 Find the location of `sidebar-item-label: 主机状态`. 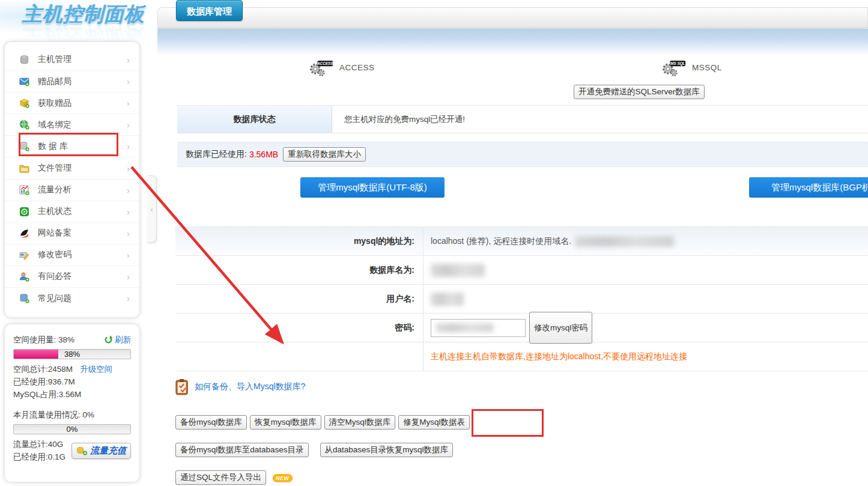

sidebar-item-label: 主机状态 is located at coordinates (55, 211).